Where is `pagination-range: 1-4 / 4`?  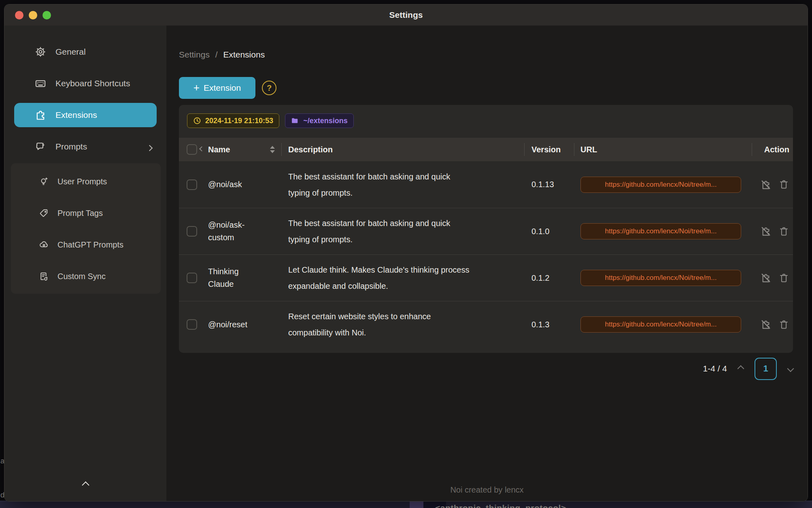 pagination-range: 1-4 / 4 is located at coordinates (715, 369).